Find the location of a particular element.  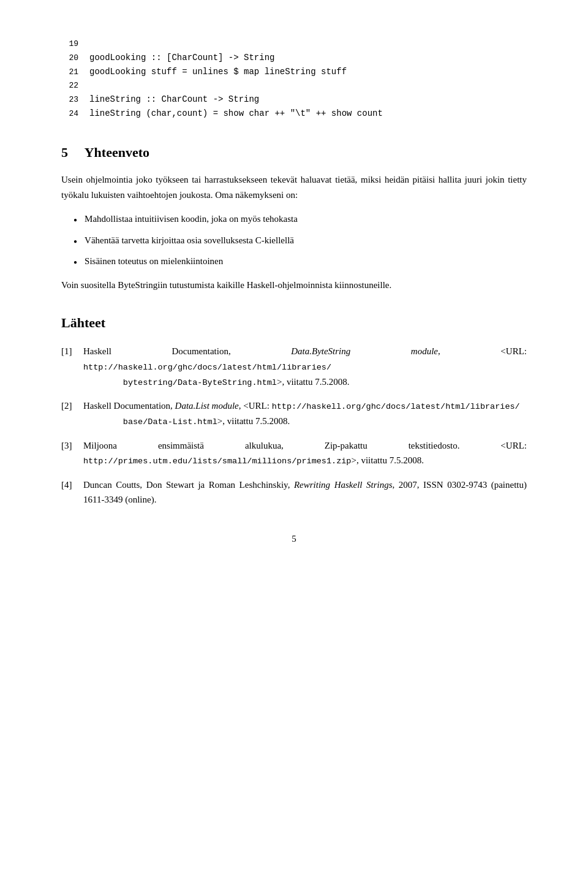

list-item: ● Mahdollistaa intuitiivisen koodin, jok… is located at coordinates (300, 219).